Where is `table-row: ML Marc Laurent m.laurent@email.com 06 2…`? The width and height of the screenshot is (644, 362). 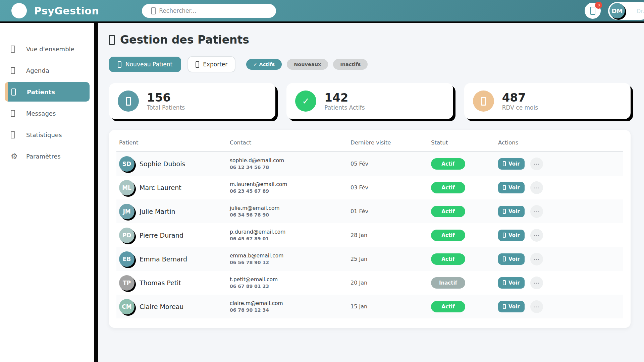 table-row: ML Marc Laurent m.laurent@email.com 06 2… is located at coordinates (370, 188).